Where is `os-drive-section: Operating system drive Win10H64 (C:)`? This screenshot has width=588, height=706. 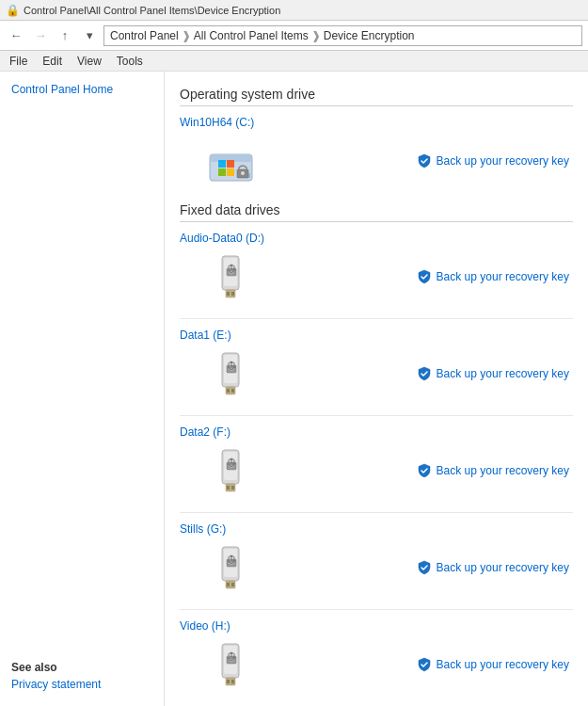 os-drive-section: Operating system drive Win10H64 (C:) is located at coordinates (376, 141).